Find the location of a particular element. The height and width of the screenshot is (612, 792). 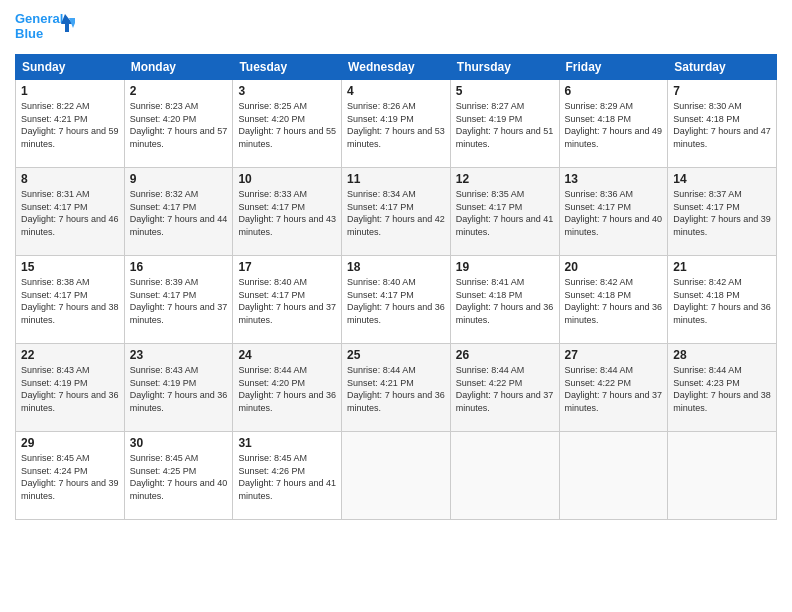

calendar-cell: 5 Sunrise: 8:27 AMSunset: 4:19 PMDayligh… is located at coordinates (504, 124).